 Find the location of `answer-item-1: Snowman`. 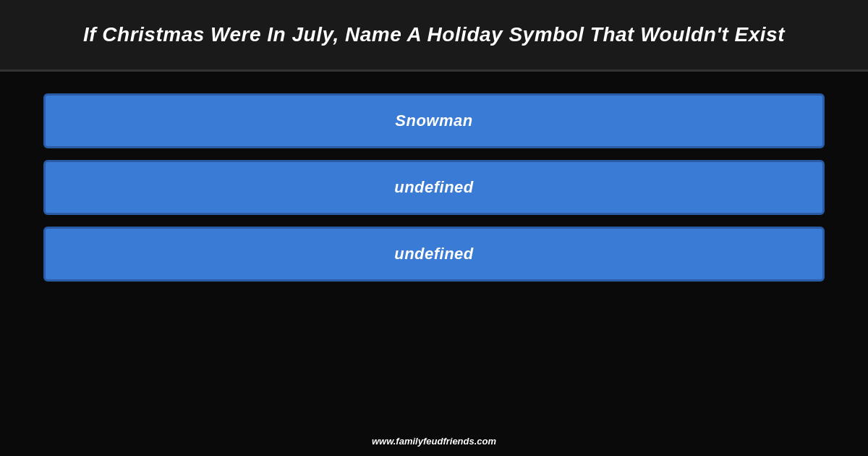

answer-item-1: Snowman is located at coordinates (434, 121).